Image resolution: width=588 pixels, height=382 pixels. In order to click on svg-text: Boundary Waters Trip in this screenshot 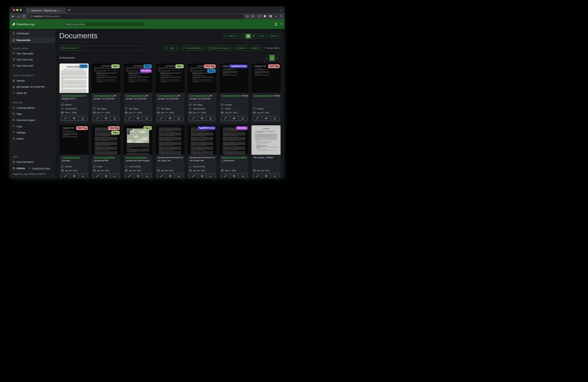, I will do `click(130, 129)`.